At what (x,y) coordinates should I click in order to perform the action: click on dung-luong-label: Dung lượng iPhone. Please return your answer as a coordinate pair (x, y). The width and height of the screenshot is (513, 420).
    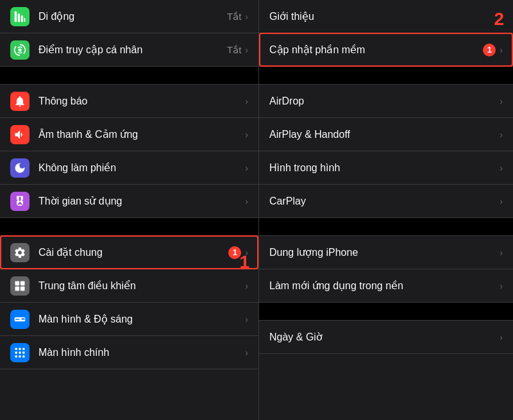
    Looking at the image, I should click on (385, 253).